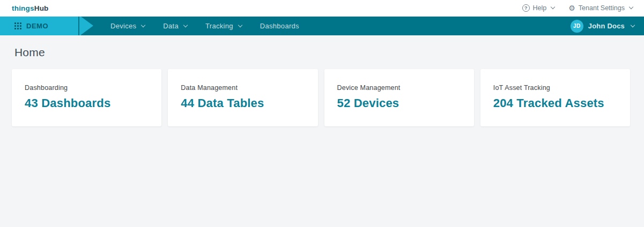 The height and width of the screenshot is (227, 644). I want to click on tenant-arrow-icon, so click(87, 26).